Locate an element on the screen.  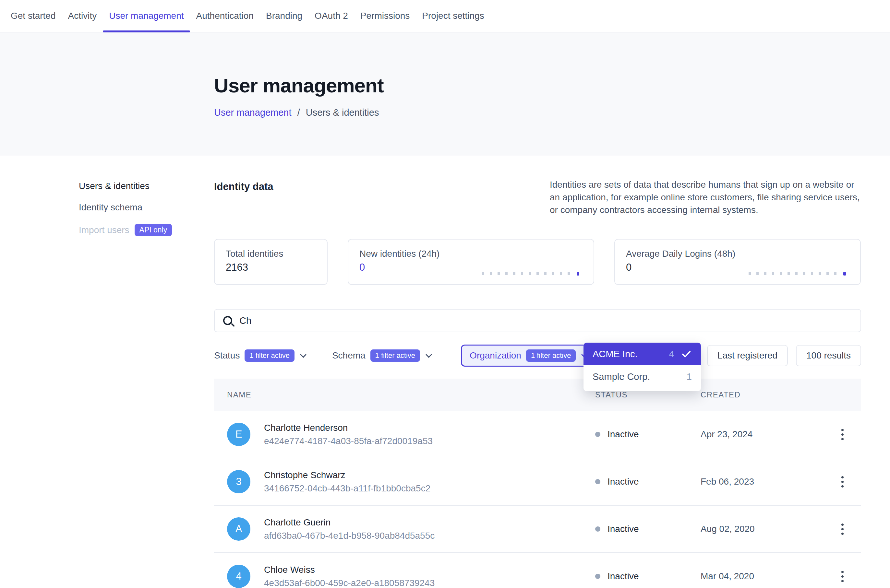
stat-card-total-identities: Total identities 2163 is located at coordinates (271, 262).